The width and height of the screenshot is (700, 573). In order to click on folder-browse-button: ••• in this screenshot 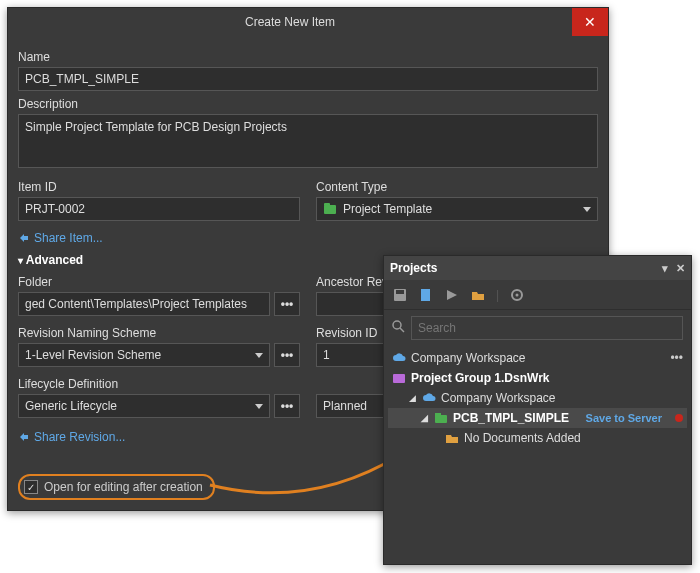, I will do `click(287, 304)`.